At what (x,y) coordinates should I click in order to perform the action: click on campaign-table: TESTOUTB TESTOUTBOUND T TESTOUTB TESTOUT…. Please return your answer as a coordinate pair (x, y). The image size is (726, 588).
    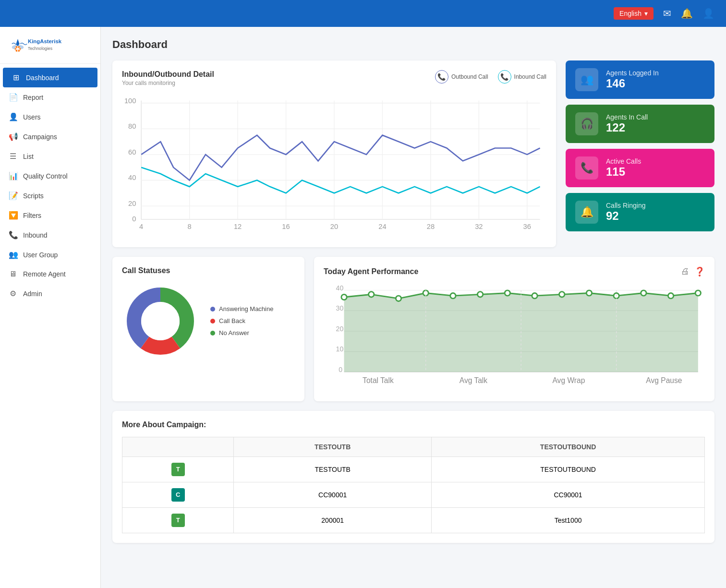
    Looking at the image, I should click on (413, 485).